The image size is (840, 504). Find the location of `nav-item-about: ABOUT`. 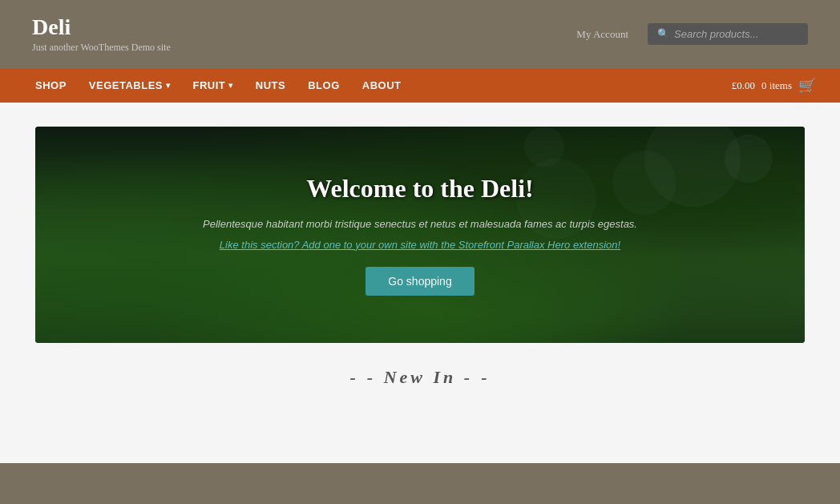

nav-item-about: ABOUT is located at coordinates (382, 85).